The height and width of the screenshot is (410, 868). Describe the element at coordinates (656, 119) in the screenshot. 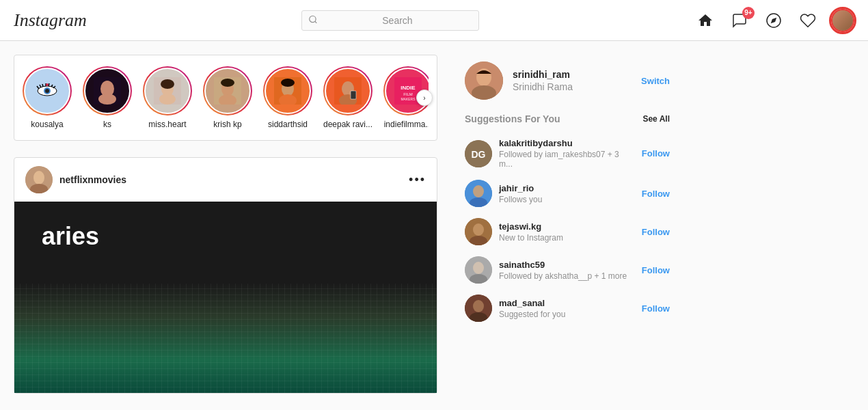

I see `see-all-button: See All` at that location.